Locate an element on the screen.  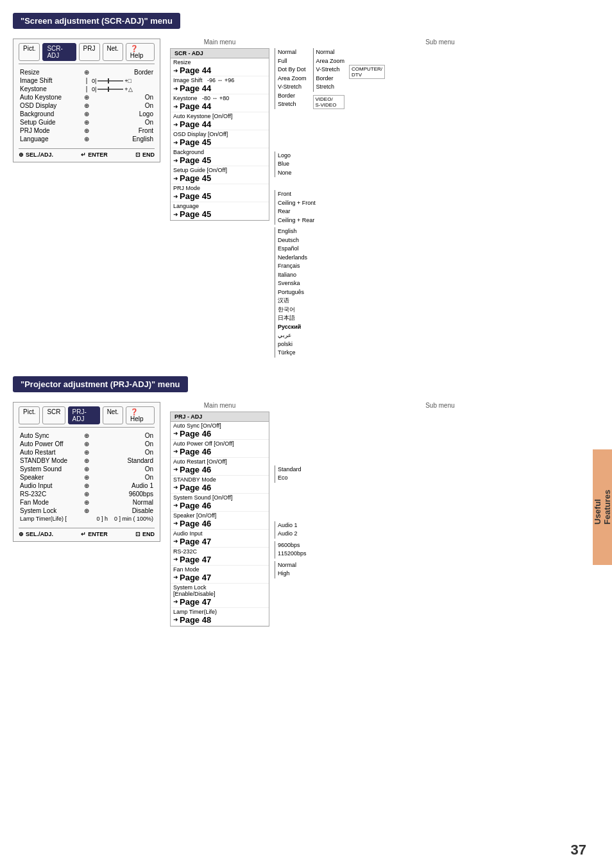
enter-label: ENTER is located at coordinates (98, 155).